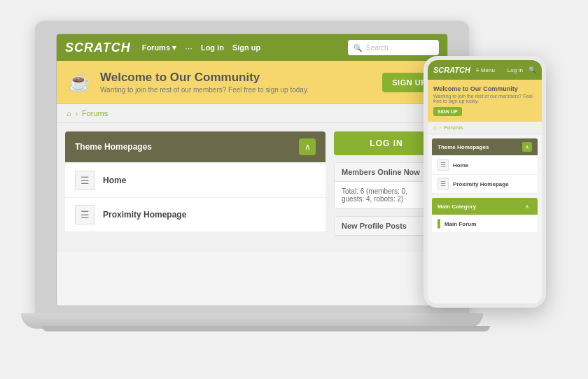 Image resolution: width=588 pixels, height=379 pixels. Describe the element at coordinates (484, 89) in the screenshot. I see `phone-welcome-title: Welcome to Our Community` at that location.